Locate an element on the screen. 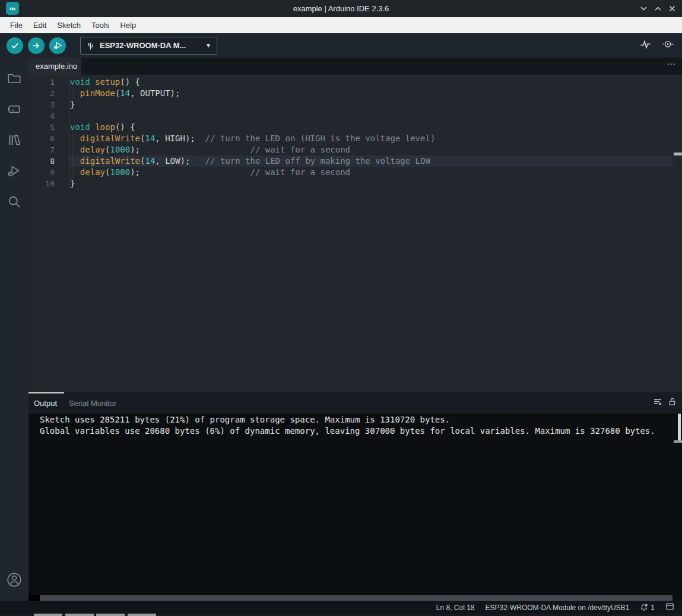  token-fn: digitalWrite is located at coordinates (110, 161).